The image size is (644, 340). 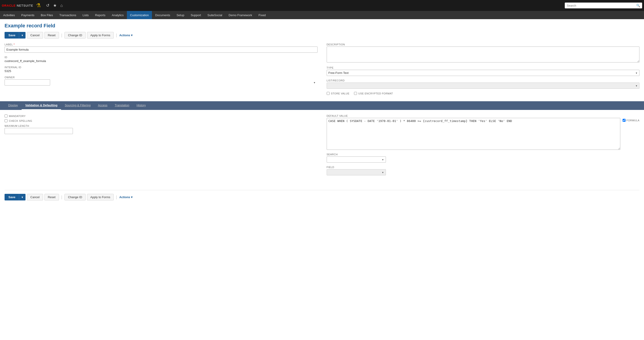 I want to click on menu-item-fixed: Fixed, so click(x=262, y=15).